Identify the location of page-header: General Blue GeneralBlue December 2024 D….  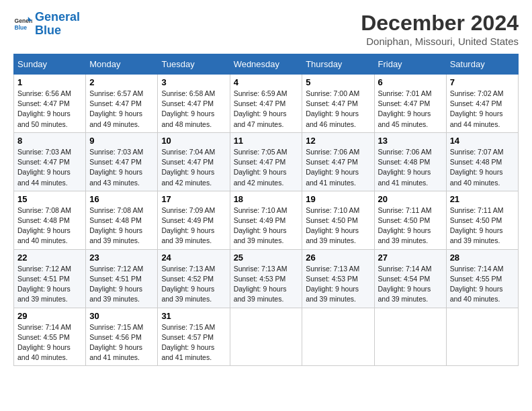
(266, 29).